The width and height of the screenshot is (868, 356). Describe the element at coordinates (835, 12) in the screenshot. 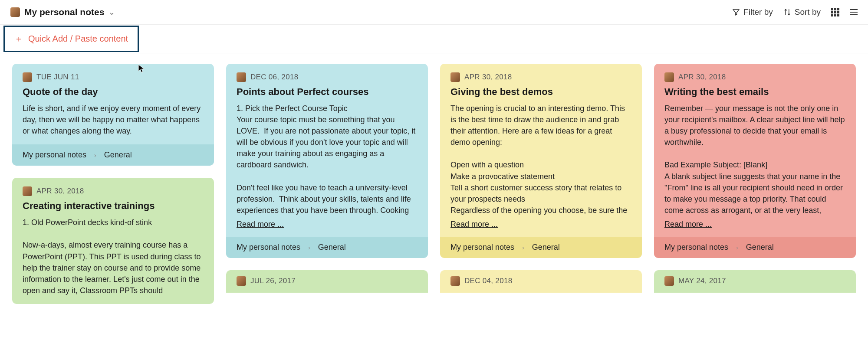

I see `grid-view-button` at that location.